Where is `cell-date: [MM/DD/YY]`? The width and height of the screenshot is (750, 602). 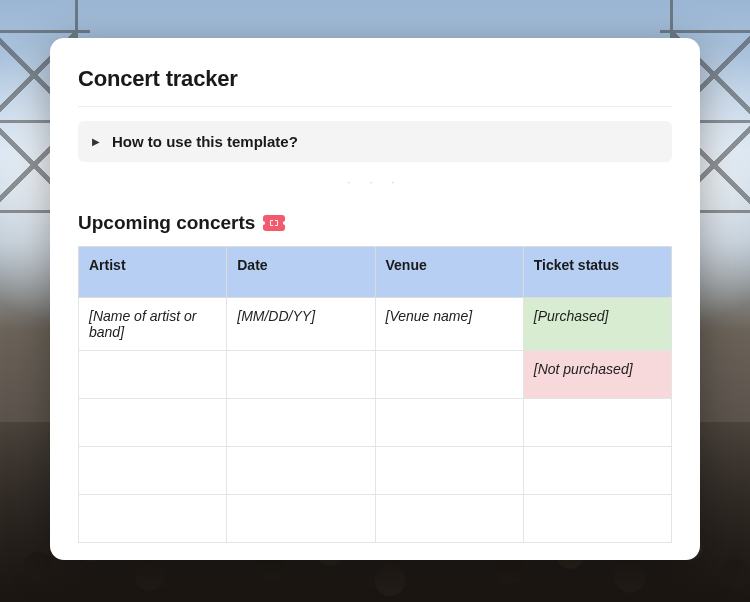
cell-date: [MM/DD/YY] is located at coordinates (301, 324).